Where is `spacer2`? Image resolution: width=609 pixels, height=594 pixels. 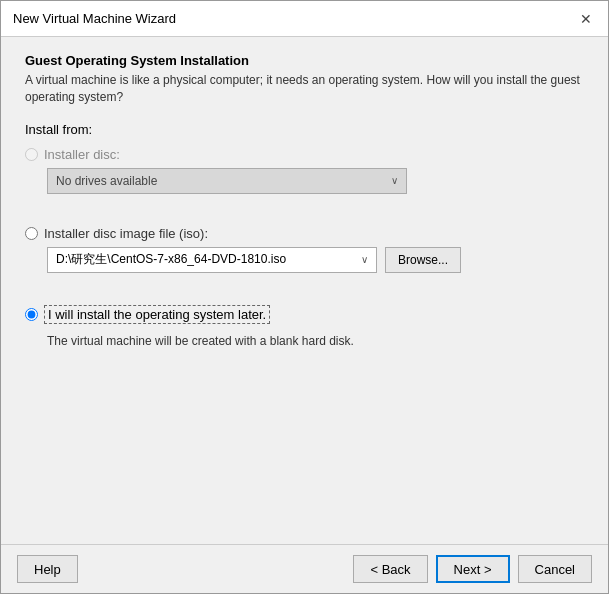 spacer2 is located at coordinates (304, 298).